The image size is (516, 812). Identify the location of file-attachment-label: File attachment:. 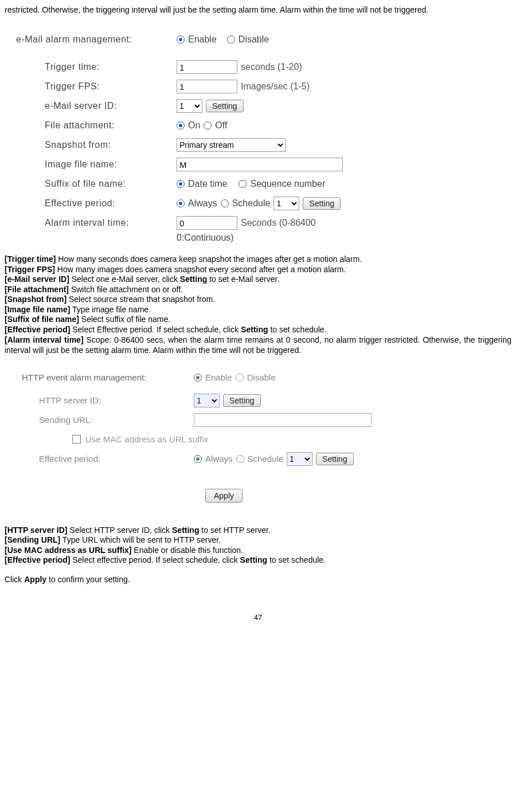
(96, 125).